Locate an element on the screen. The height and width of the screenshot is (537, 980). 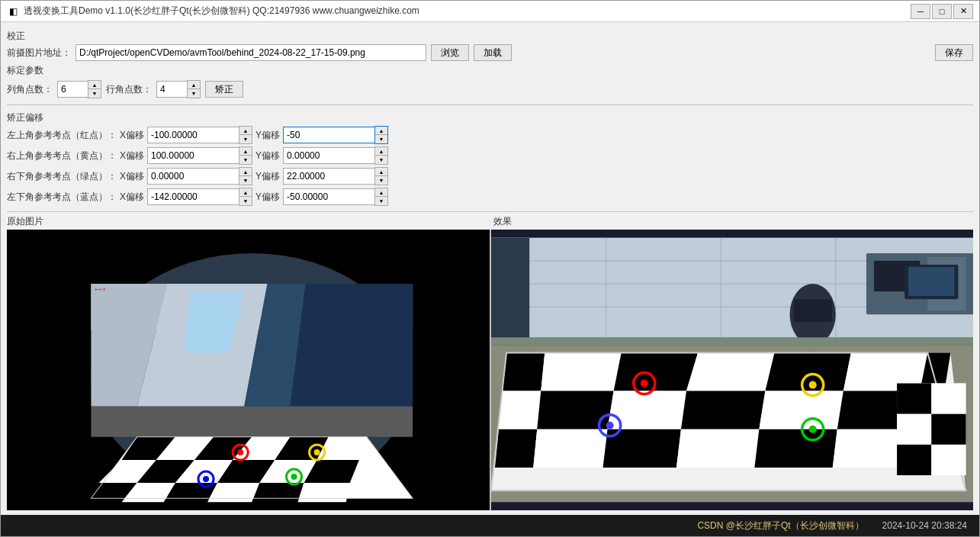
bottom-left-y-spin-down: ▼ is located at coordinates (381, 201).